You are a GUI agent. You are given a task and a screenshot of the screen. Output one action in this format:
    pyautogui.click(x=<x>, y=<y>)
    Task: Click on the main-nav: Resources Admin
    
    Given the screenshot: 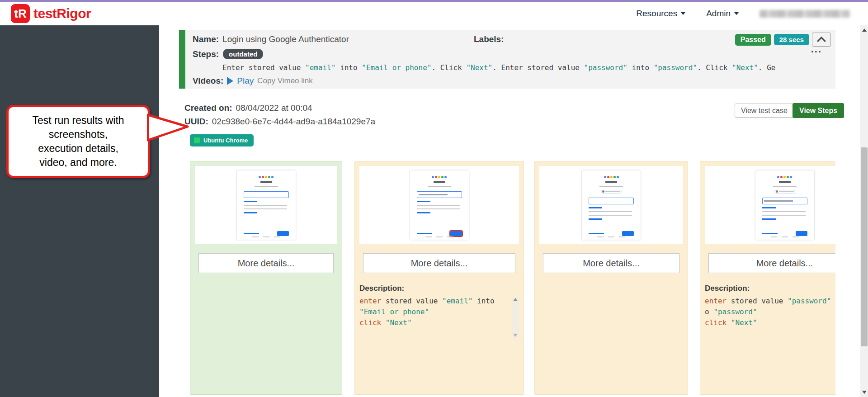 What is the action you would take?
    pyautogui.click(x=752, y=14)
    